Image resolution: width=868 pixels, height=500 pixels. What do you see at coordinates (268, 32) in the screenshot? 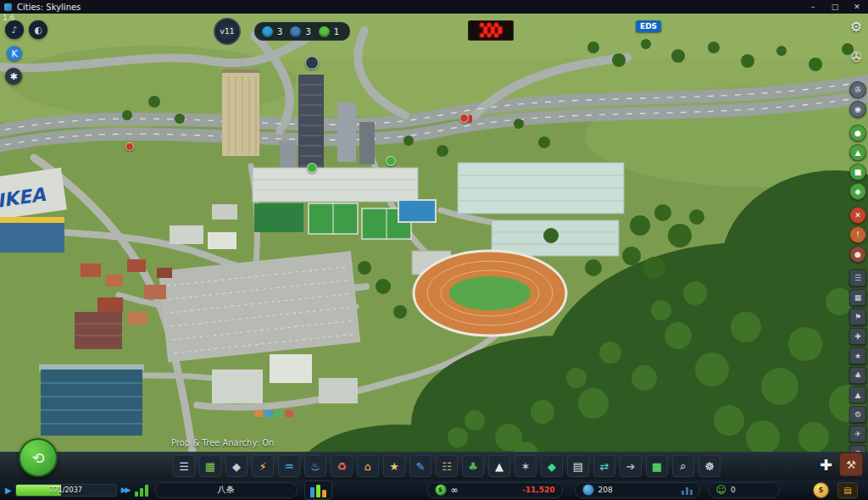
I see `water-notification-icon` at bounding box center [268, 32].